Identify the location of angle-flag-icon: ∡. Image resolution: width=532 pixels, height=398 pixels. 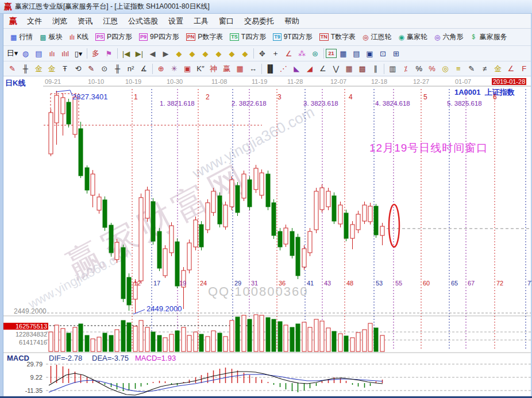
(144, 69).